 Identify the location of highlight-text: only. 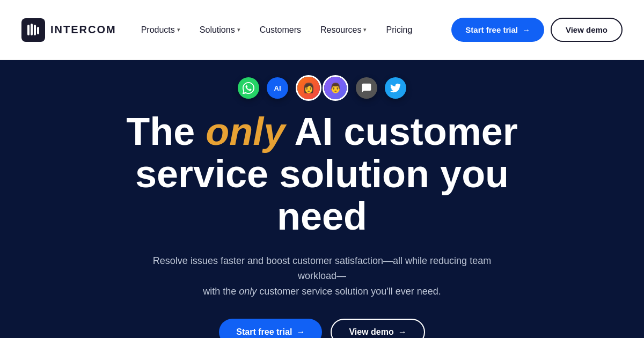
(245, 131).